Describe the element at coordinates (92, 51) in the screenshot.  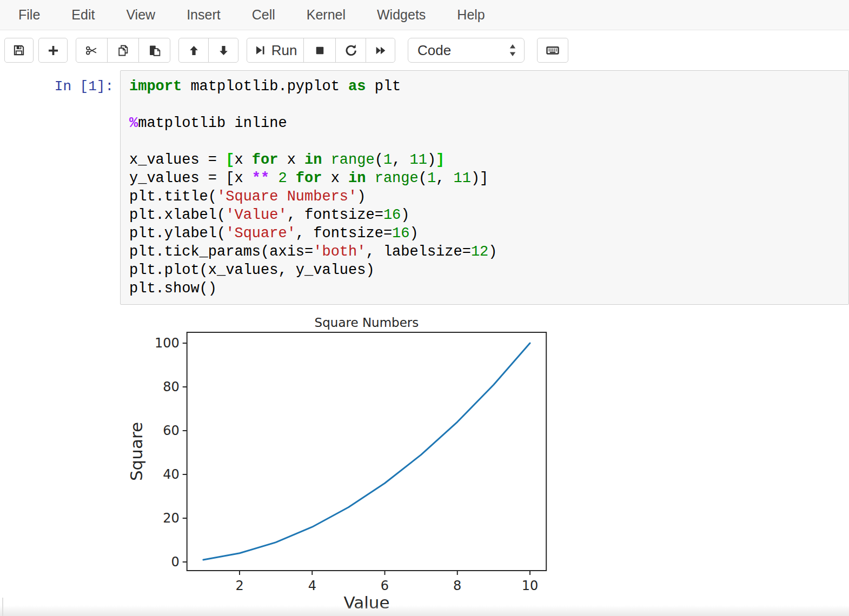
I see `cut-icon` at that location.